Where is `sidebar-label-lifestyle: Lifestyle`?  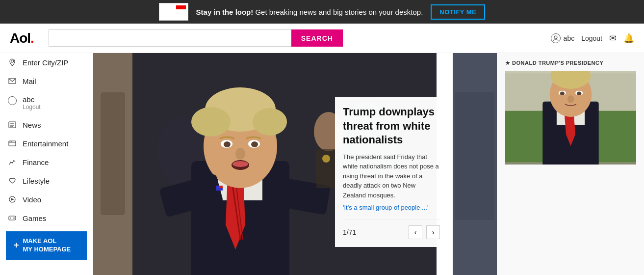 sidebar-label-lifestyle: Lifestyle is located at coordinates (36, 181).